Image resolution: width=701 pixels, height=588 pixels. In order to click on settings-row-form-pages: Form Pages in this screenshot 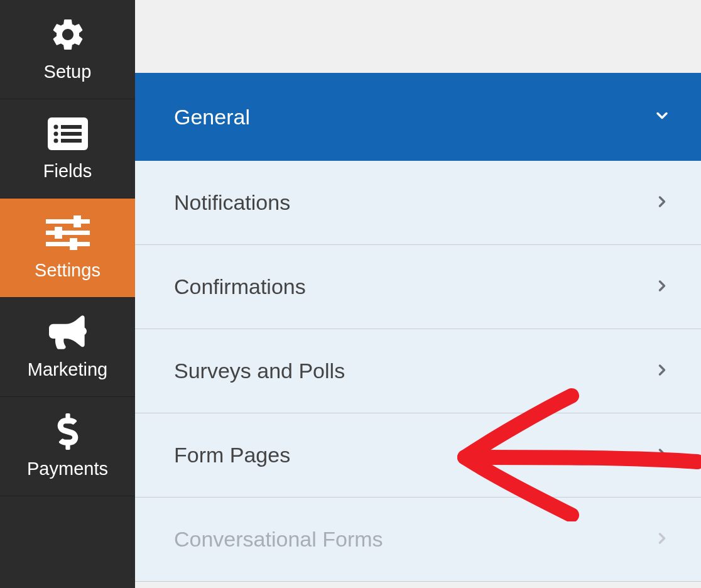, I will do `click(418, 455)`.